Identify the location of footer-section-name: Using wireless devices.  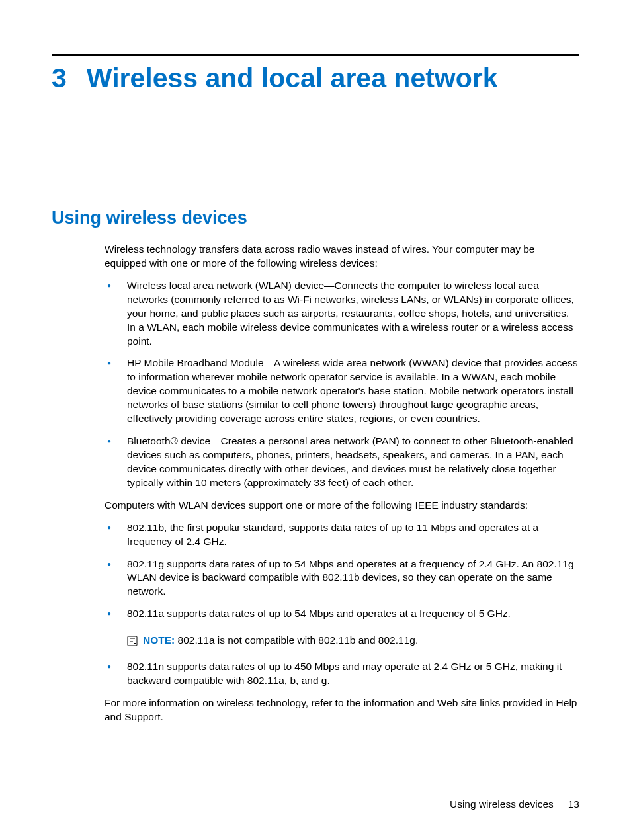
(501, 804).